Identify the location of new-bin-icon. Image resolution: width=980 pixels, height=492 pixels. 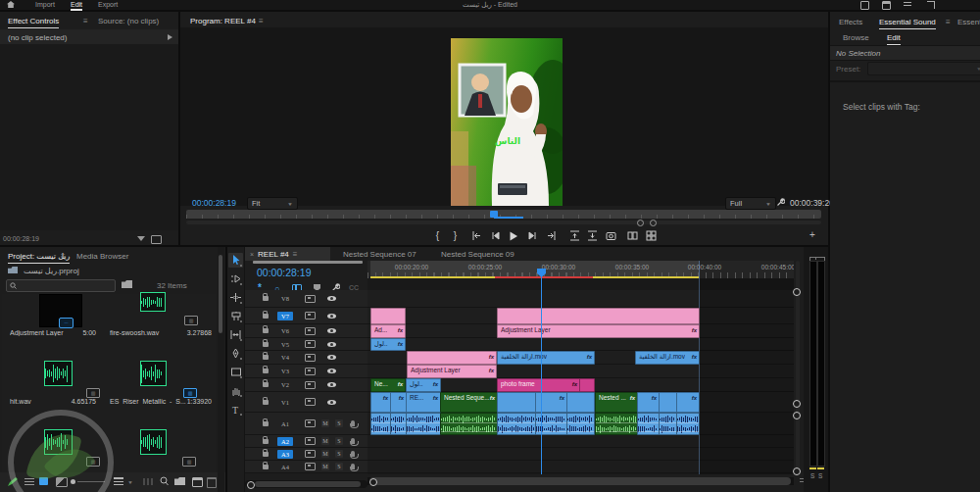
(180, 481).